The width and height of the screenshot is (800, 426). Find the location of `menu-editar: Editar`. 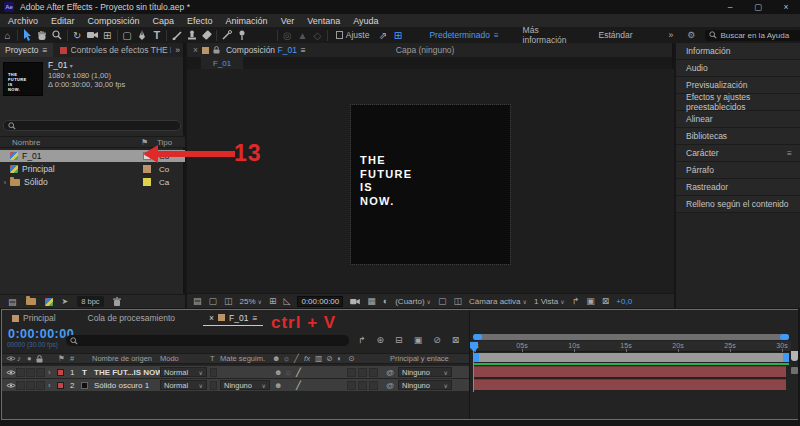

menu-editar: Editar is located at coordinates (63, 21).